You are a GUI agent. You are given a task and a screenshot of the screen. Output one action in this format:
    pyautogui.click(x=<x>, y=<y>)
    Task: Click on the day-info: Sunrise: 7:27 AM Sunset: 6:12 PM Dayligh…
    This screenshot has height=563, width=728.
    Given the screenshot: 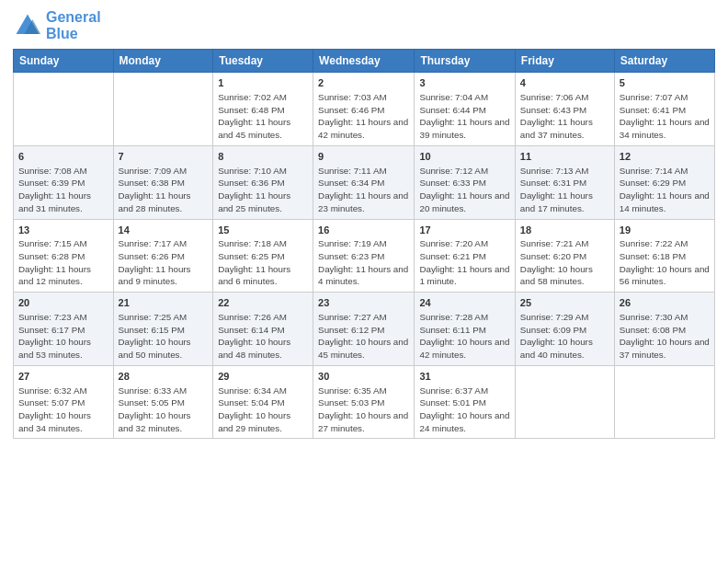 What is the action you would take?
    pyautogui.click(x=364, y=337)
    